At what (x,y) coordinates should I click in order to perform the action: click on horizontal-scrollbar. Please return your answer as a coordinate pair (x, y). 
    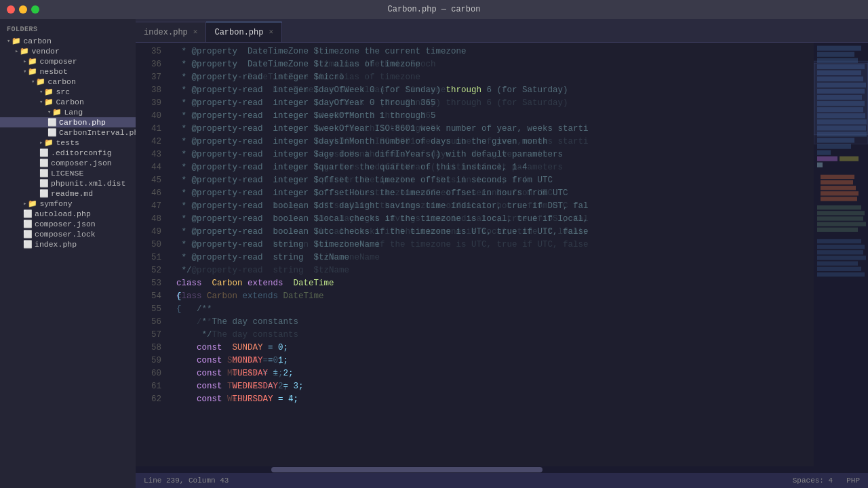
    Looking at the image, I should click on (502, 470).